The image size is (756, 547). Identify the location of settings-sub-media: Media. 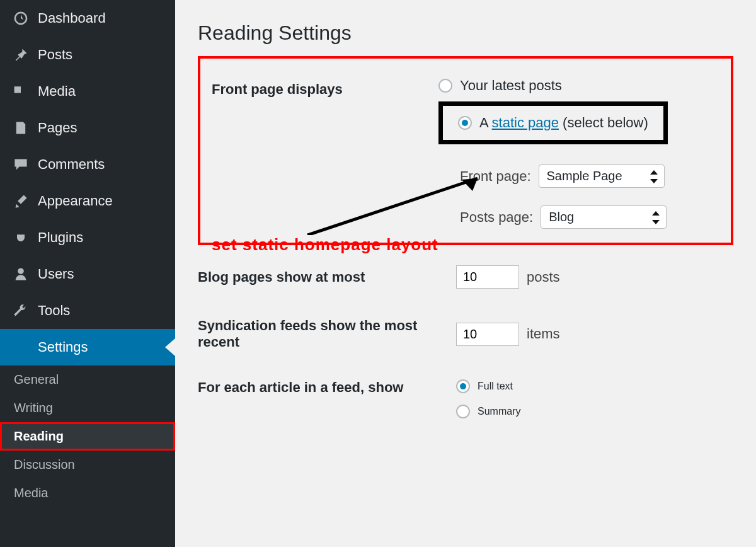
(88, 493).